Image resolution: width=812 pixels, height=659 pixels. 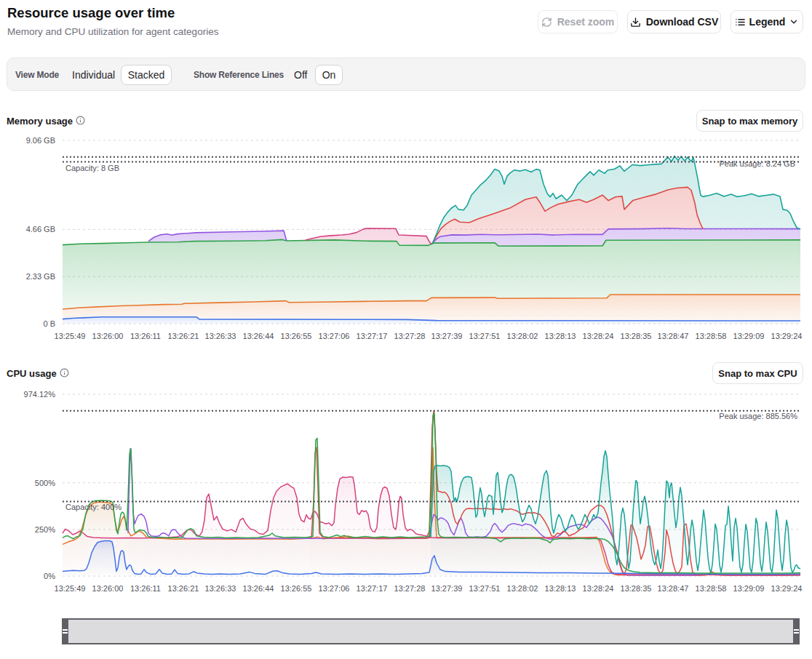 I want to click on svg-text: Capacity: 400%, so click(x=93, y=507).